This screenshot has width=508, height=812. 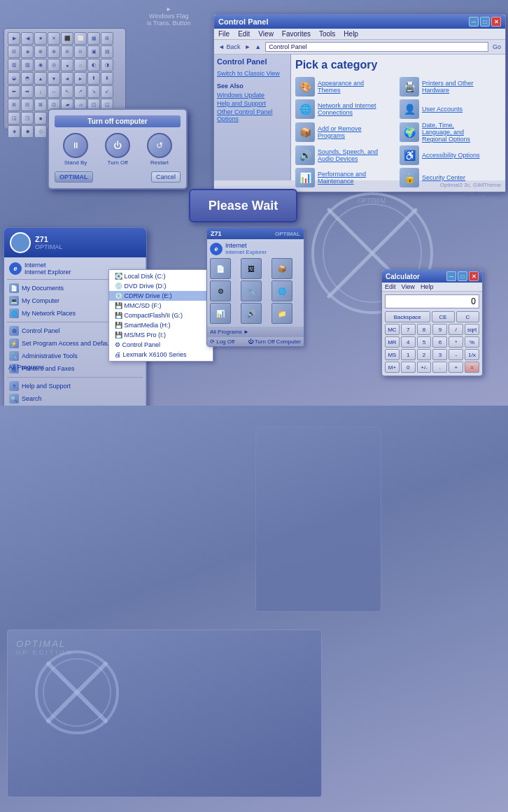 What do you see at coordinates (54, 65) in the screenshot?
I see `toolbar-icon: ◎` at bounding box center [54, 65].